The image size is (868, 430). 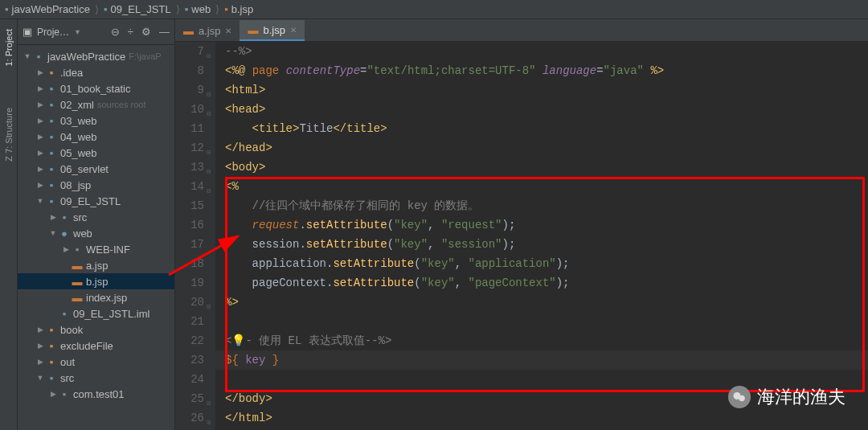 What do you see at coordinates (190, 167) in the screenshot?
I see `gutter-line: 13⊟` at bounding box center [190, 167].